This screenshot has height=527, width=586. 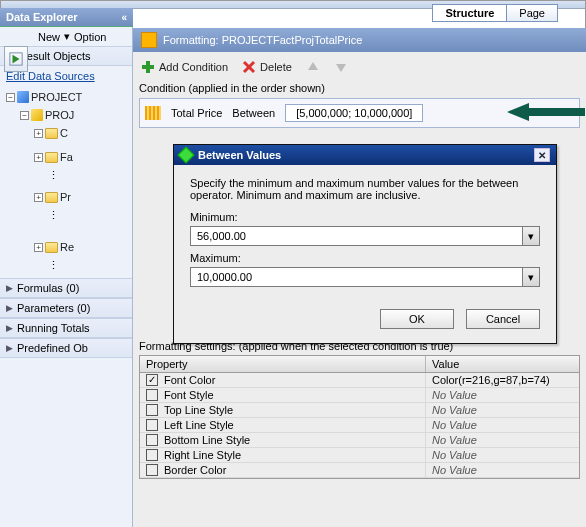 I want to click on tree-folder: +Pr, so click(x=69, y=197).